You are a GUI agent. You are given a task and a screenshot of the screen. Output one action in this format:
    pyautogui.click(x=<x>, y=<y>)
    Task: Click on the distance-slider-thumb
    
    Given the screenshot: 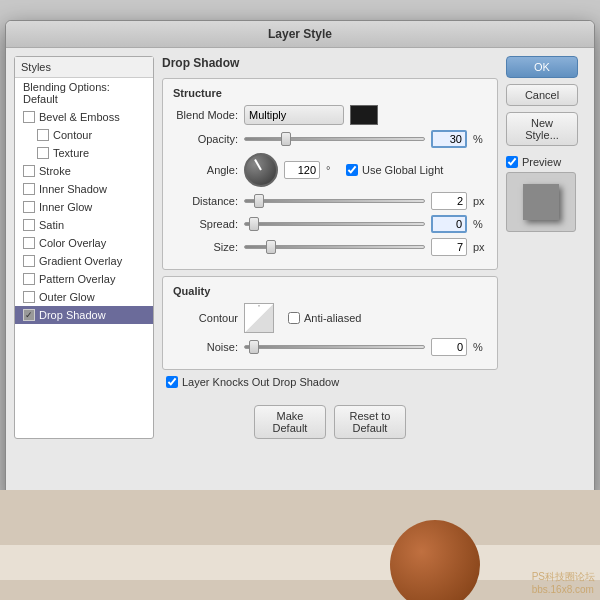 What is the action you would take?
    pyautogui.click(x=259, y=201)
    